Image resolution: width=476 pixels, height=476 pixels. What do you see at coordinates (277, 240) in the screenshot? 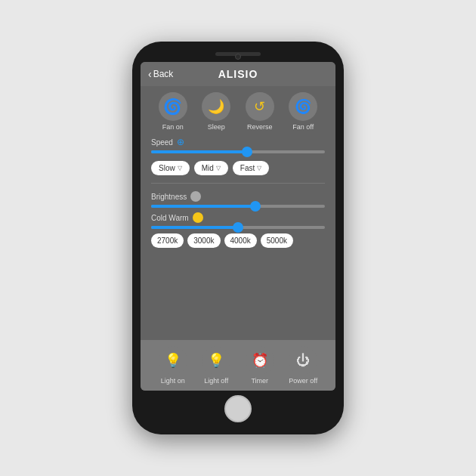
I see `5000k-label: 5000k` at bounding box center [277, 240].